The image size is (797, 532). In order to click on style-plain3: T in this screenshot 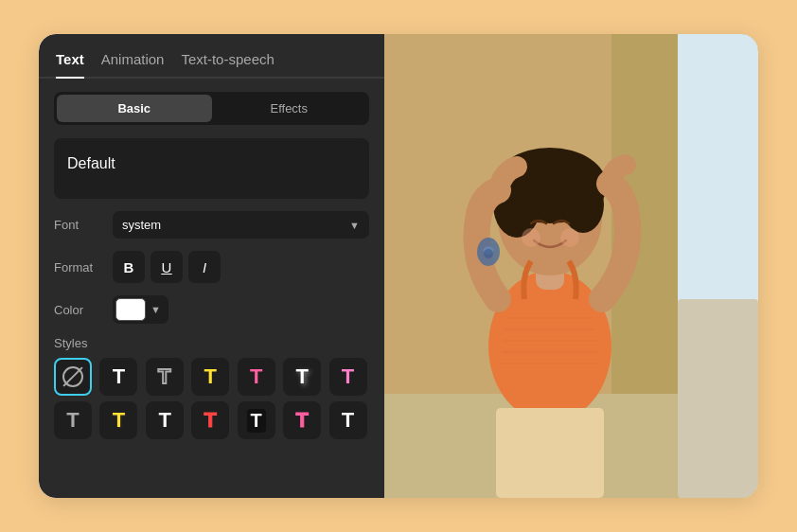, I will do `click(165, 420)`.